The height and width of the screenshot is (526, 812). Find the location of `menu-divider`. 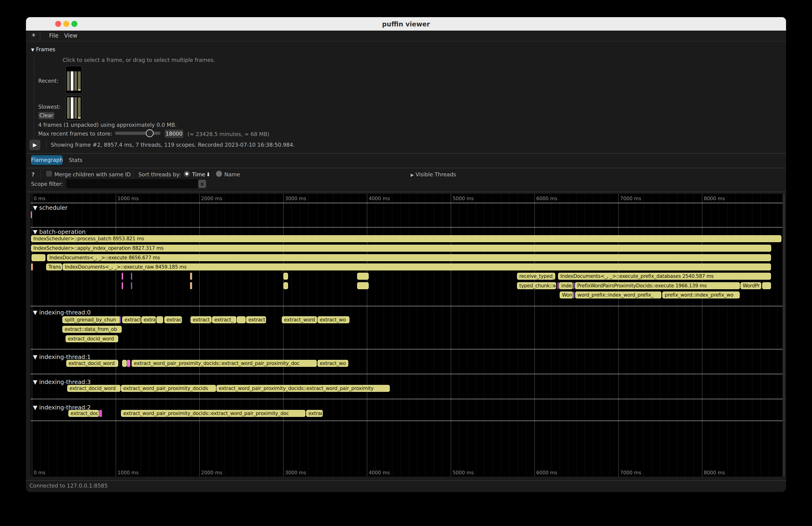

menu-divider is located at coordinates (40, 35).